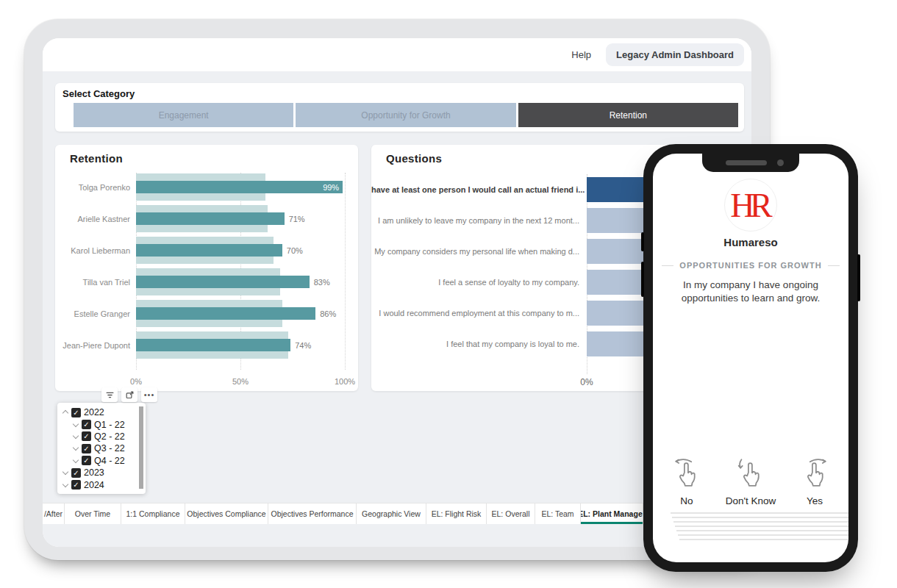 Image resolution: width=897 pixels, height=588 pixels. I want to click on scrollbar, so click(141, 448).